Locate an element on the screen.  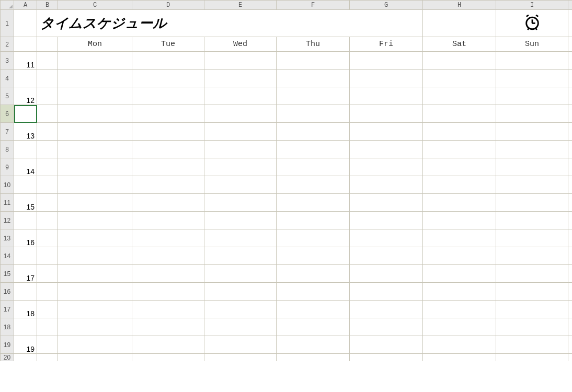
cell-D10 is located at coordinates (168, 185).